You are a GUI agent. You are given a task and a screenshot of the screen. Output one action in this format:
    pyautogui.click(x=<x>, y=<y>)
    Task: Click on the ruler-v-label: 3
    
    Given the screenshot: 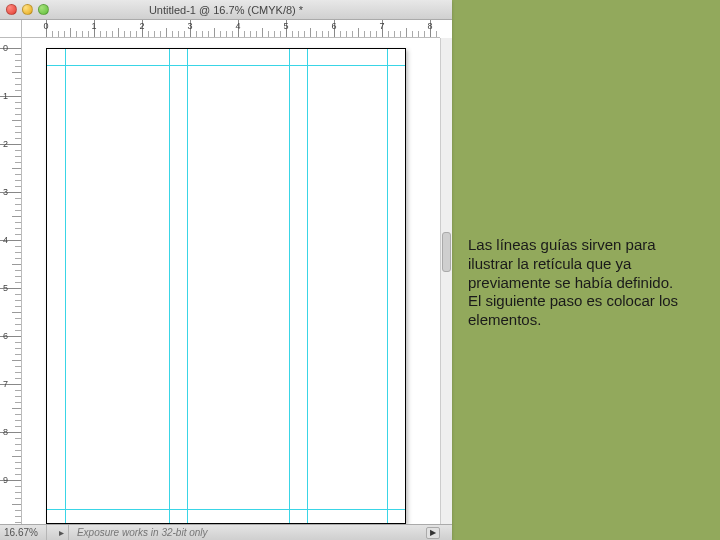 What is the action you would take?
    pyautogui.click(x=6, y=192)
    